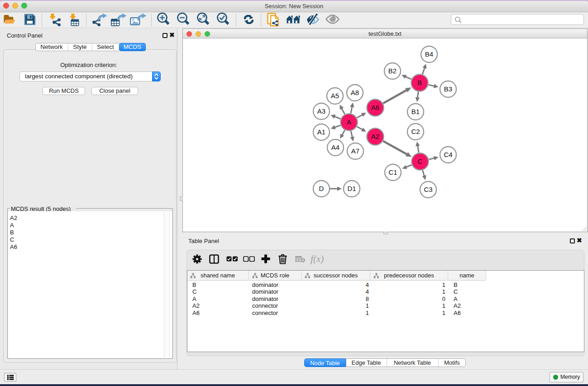 This screenshot has height=386, width=588. What do you see at coordinates (420, 161) in the screenshot?
I see `svg-text: C` at bounding box center [420, 161].